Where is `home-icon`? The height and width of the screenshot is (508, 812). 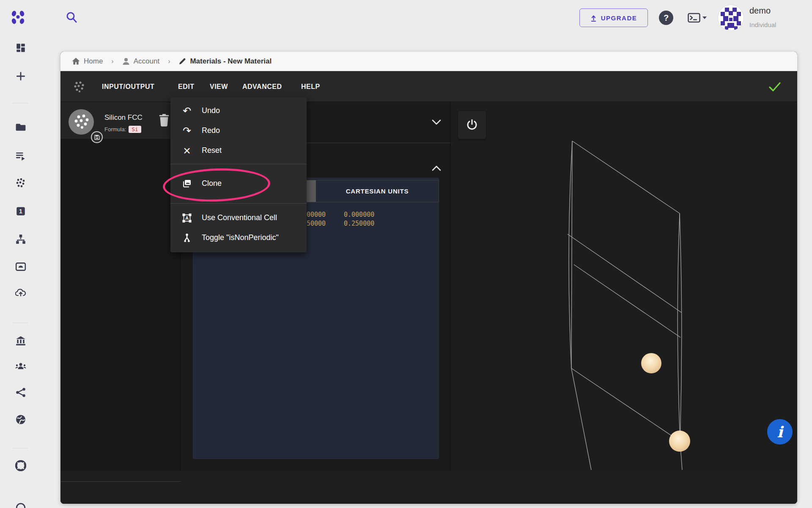 home-icon is located at coordinates (76, 61).